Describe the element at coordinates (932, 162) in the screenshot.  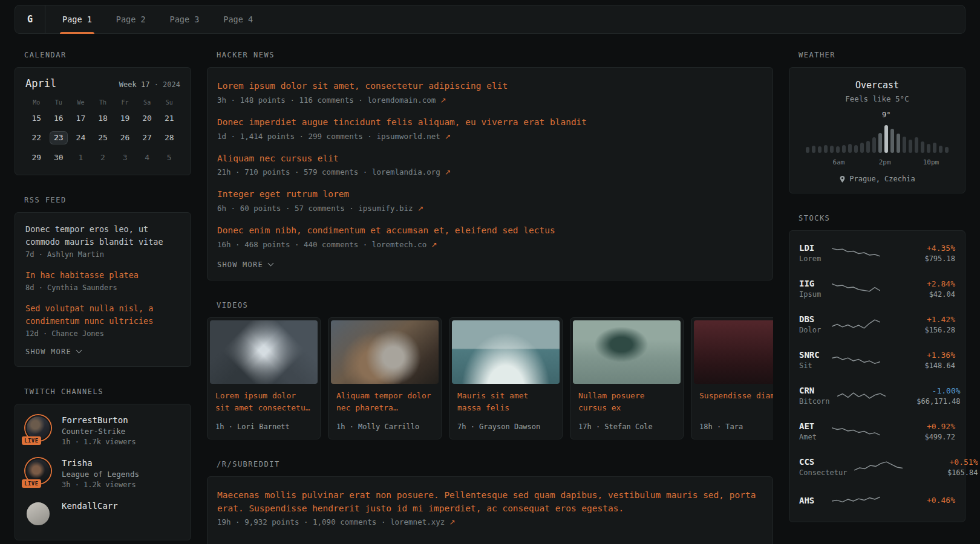
I see `time-label: 10pm` at that location.